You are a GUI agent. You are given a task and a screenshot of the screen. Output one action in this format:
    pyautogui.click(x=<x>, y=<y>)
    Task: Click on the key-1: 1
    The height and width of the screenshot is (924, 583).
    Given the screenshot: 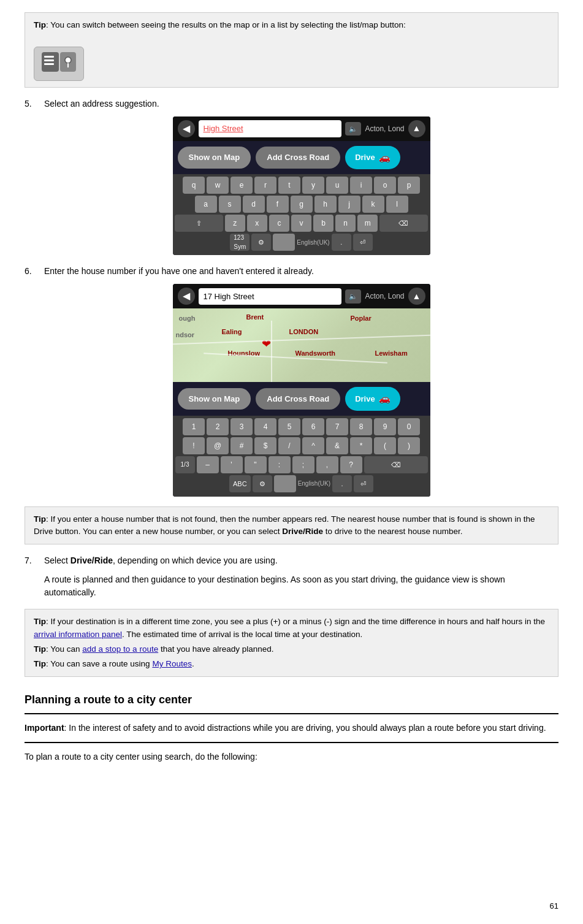 What is the action you would take?
    pyautogui.click(x=194, y=427)
    